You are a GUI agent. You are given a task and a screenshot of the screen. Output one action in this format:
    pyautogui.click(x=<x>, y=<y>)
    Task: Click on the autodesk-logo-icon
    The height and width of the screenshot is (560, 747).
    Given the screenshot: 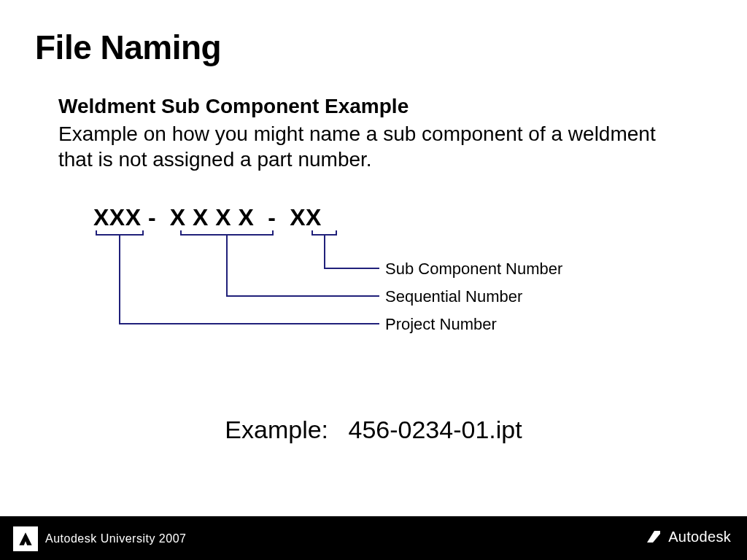 What is the action you would take?
    pyautogui.click(x=654, y=537)
    